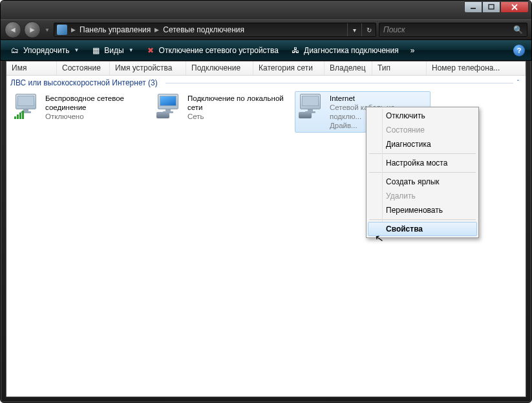 The image size is (532, 403). Describe the element at coordinates (354, 30) in the screenshot. I see `address-dropdown: ▾` at that location.